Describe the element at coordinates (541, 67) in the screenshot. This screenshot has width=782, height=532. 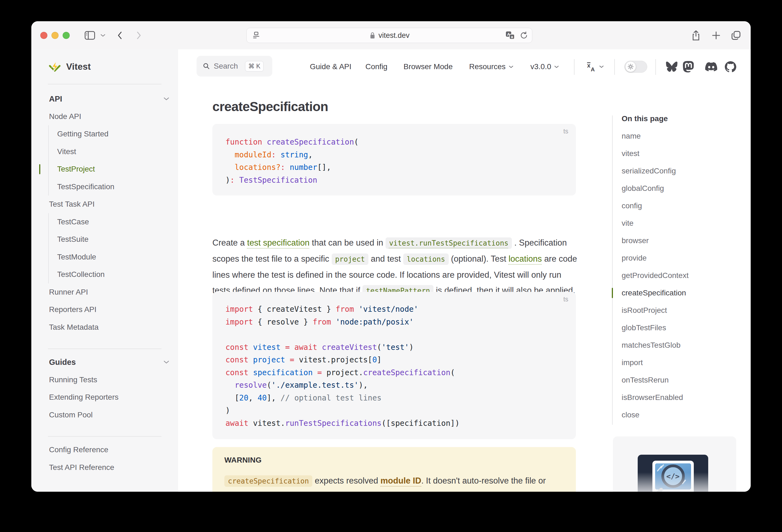
I see `nav-link-label: v3.0.0` at that location.